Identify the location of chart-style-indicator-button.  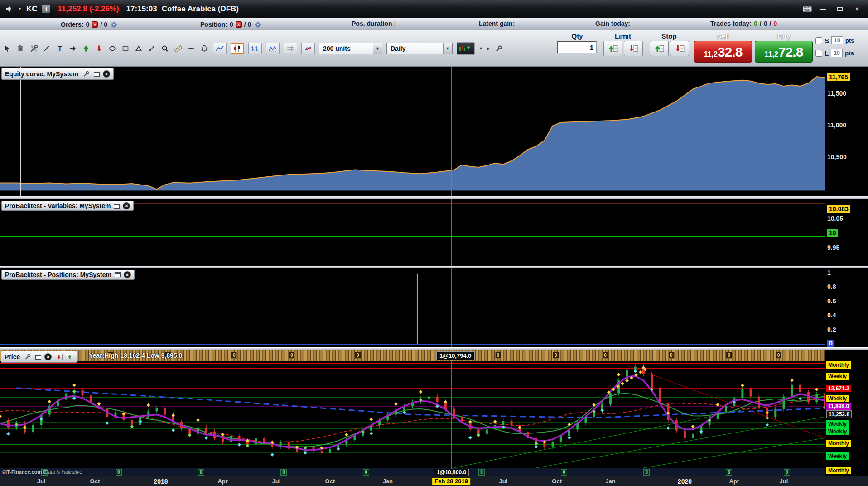
(273, 49).